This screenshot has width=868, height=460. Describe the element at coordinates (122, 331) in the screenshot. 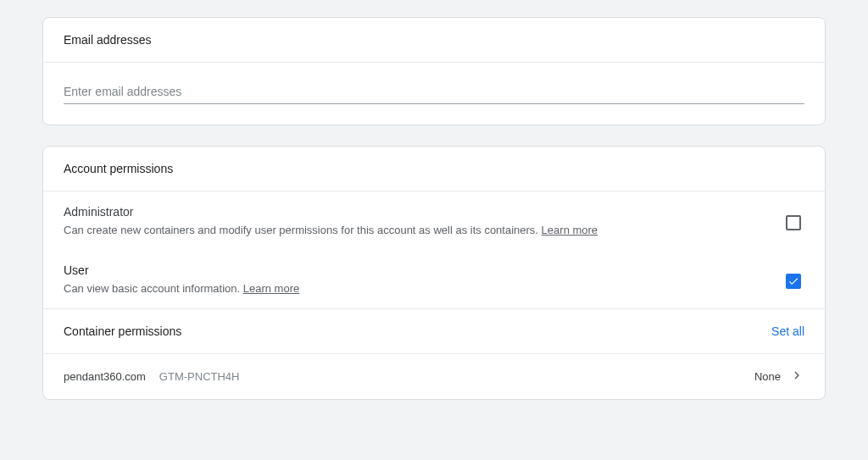

I see `container-permissions-header: Container permissions` at that location.